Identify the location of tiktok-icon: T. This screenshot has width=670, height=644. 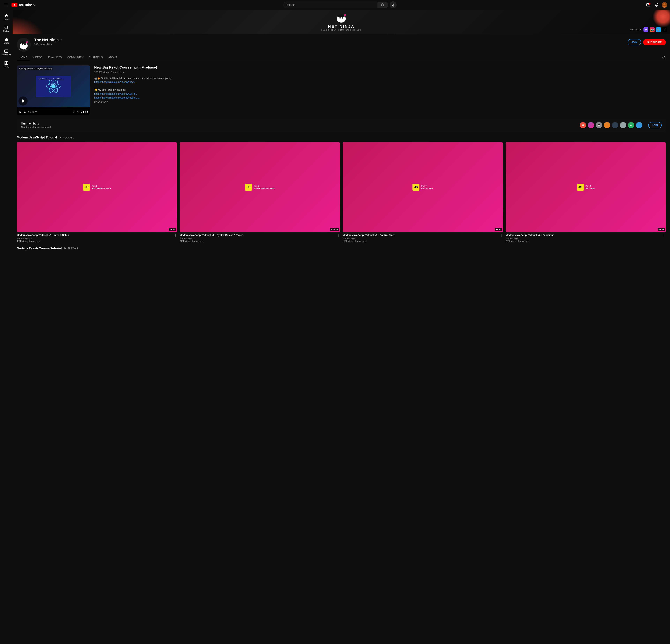
(665, 30).